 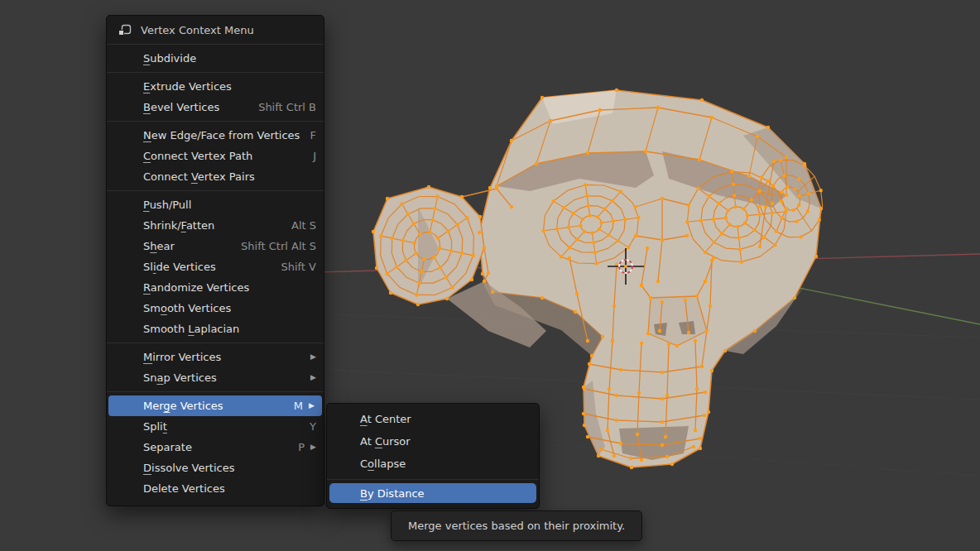 What do you see at coordinates (315, 156) in the screenshot?
I see `shortcut-label: J` at bounding box center [315, 156].